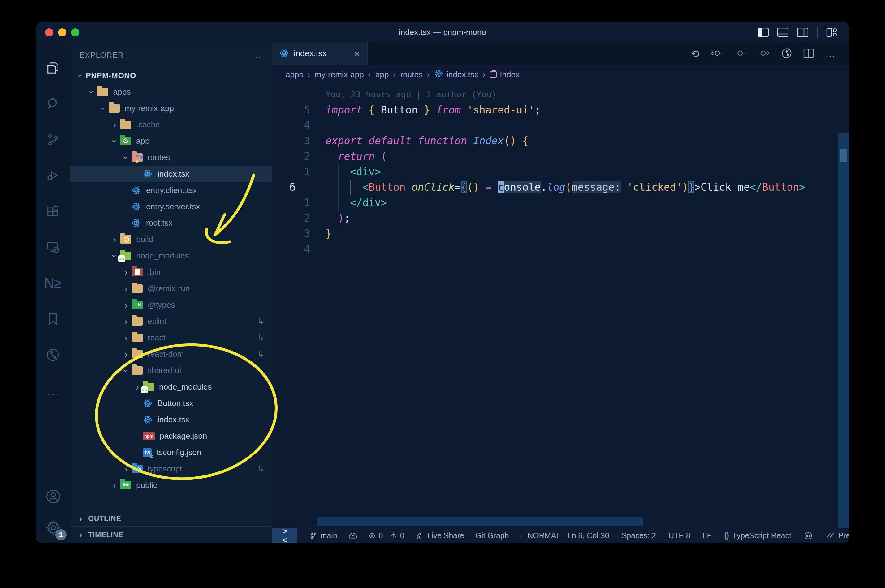 This screenshot has width=885, height=588. I want to click on tree-item-root-tsx: › root.tsx, so click(171, 223).